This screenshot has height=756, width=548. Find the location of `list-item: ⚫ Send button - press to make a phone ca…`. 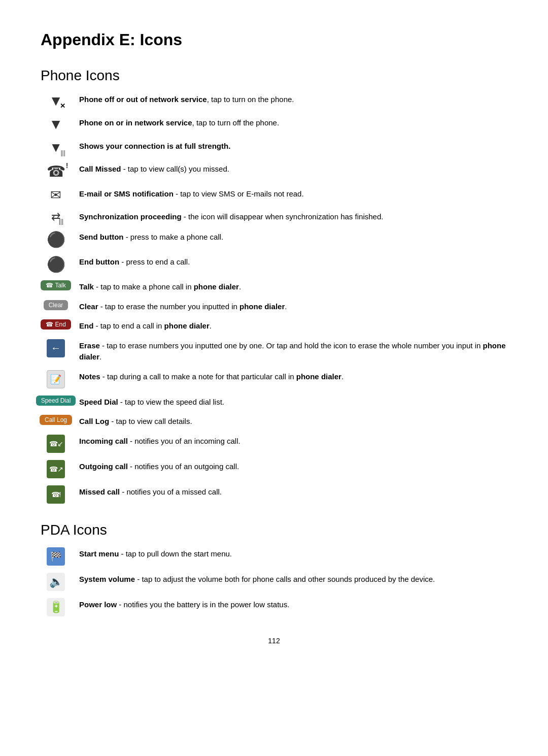

list-item: ⚫ Send button - press to make a phone ca… is located at coordinates (274, 240).